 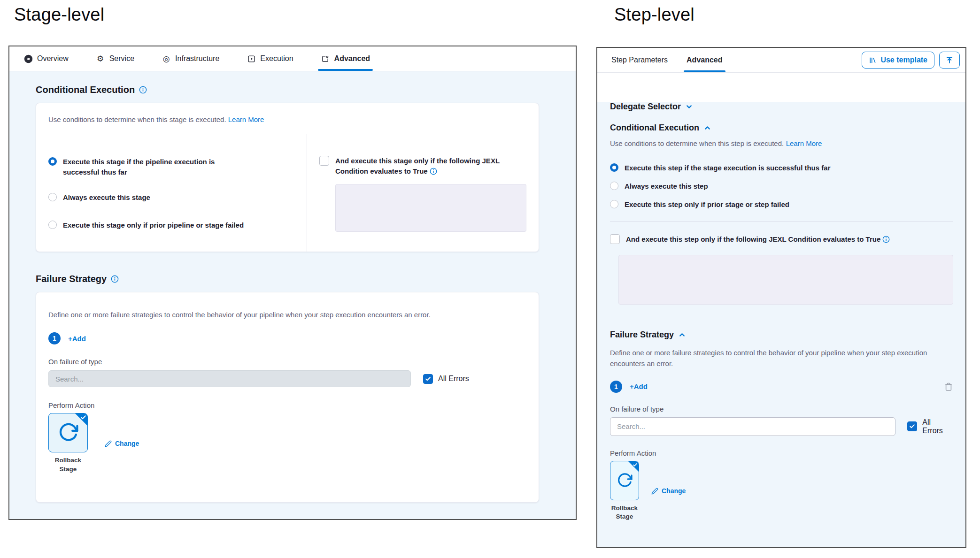 I want to click on conditional-execution-card: Use conditions to determine when this st…, so click(x=287, y=177).